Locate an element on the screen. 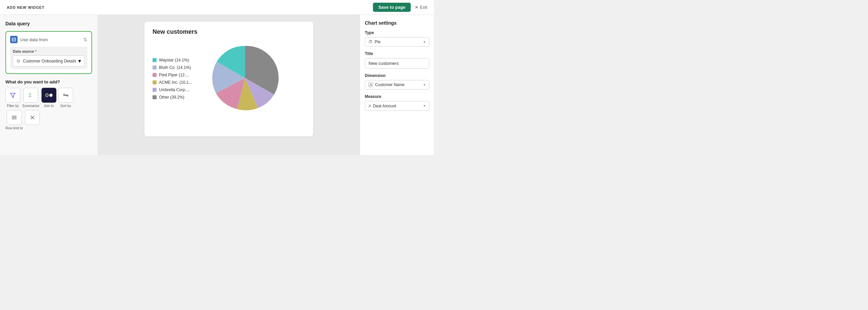 Image resolution: width=868 pixels, height=310 pixels. data-source-select: ⊙ Customer Onboarding Details ▾ is located at coordinates (49, 61).